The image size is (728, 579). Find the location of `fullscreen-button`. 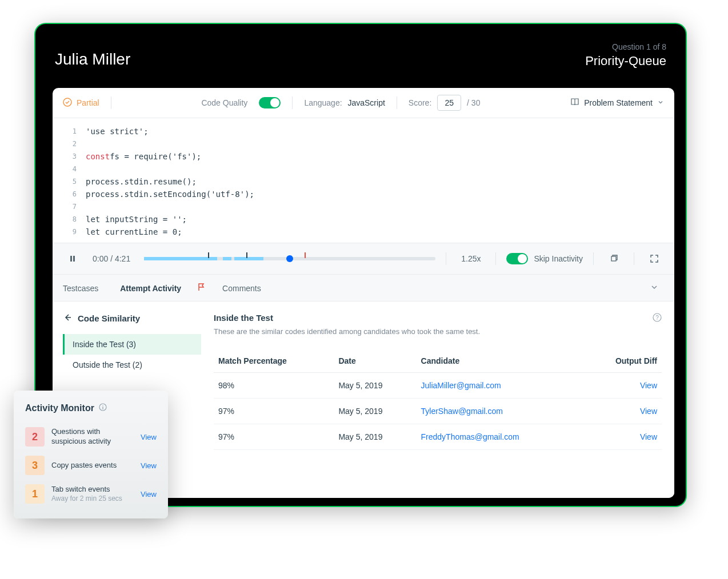

fullscreen-button is located at coordinates (654, 259).